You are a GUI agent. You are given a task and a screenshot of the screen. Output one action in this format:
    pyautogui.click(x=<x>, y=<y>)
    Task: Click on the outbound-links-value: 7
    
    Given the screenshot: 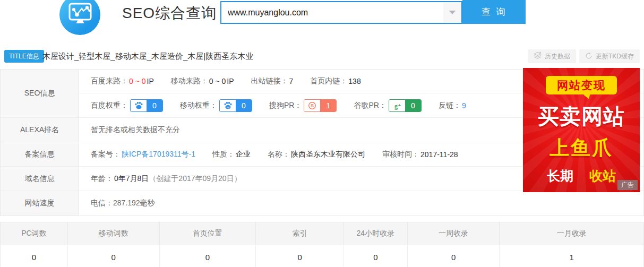 What is the action you would take?
    pyautogui.click(x=291, y=81)
    